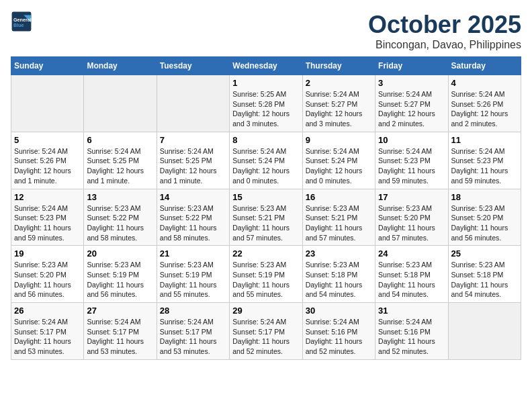 Image resolution: width=532 pixels, height=411 pixels. What do you see at coordinates (48, 332) in the screenshot?
I see `calendar-cell: 26Sunrise: 5:24 AMSunset: 5:17 PMDayligh…` at bounding box center [48, 332].